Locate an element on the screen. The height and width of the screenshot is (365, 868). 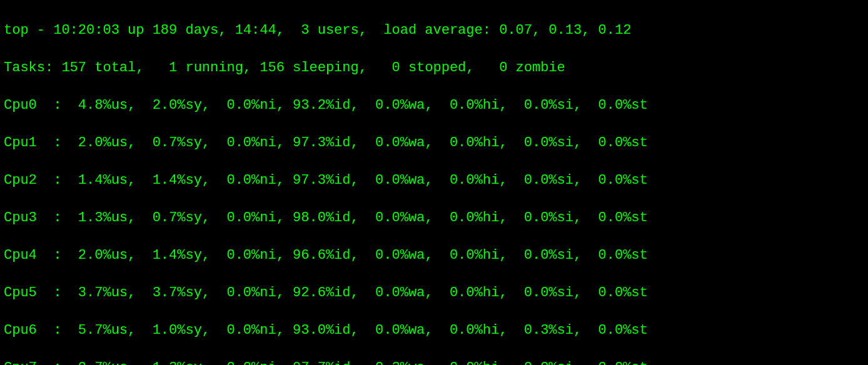
cpu3-line: Cpu3 : 1.3%us, 0.7%sy, 0.0%ni, 98.0%id, … is located at coordinates (434, 218).